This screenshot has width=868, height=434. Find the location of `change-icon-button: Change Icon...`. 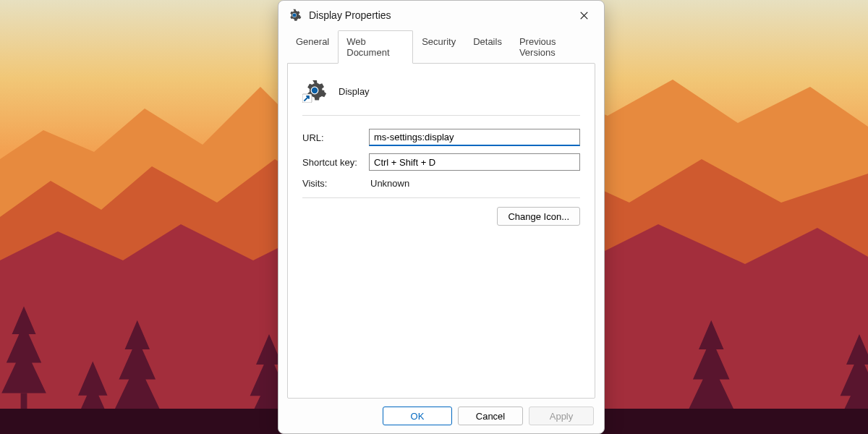

change-icon-button: Change Icon... is located at coordinates (538, 216).